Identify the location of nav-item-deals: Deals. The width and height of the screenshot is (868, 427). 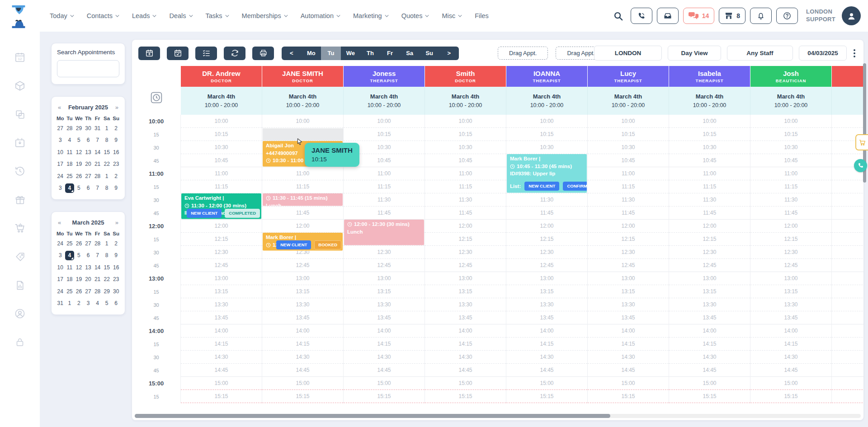
(181, 16).